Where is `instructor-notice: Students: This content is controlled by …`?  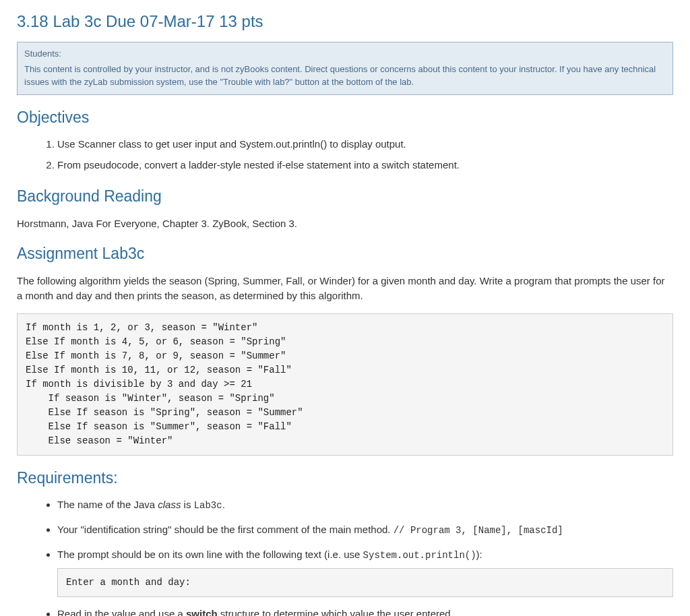 instructor-notice: Students: This content is controlled by … is located at coordinates (345, 69).